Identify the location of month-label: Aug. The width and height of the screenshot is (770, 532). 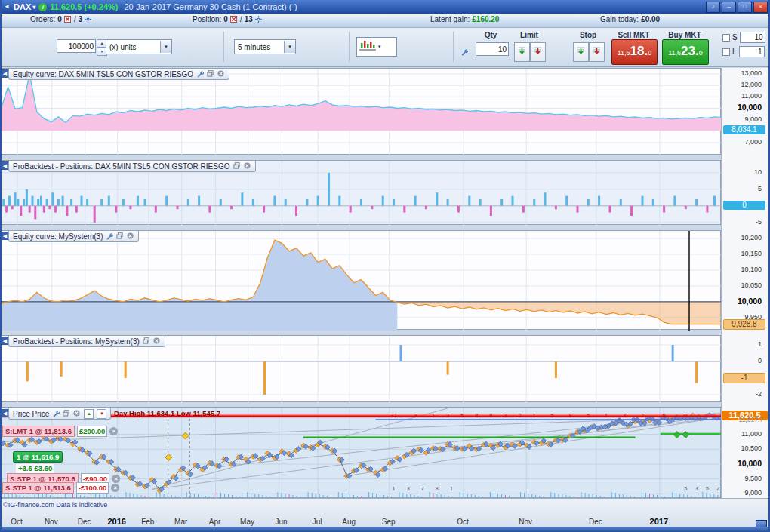
(349, 522).